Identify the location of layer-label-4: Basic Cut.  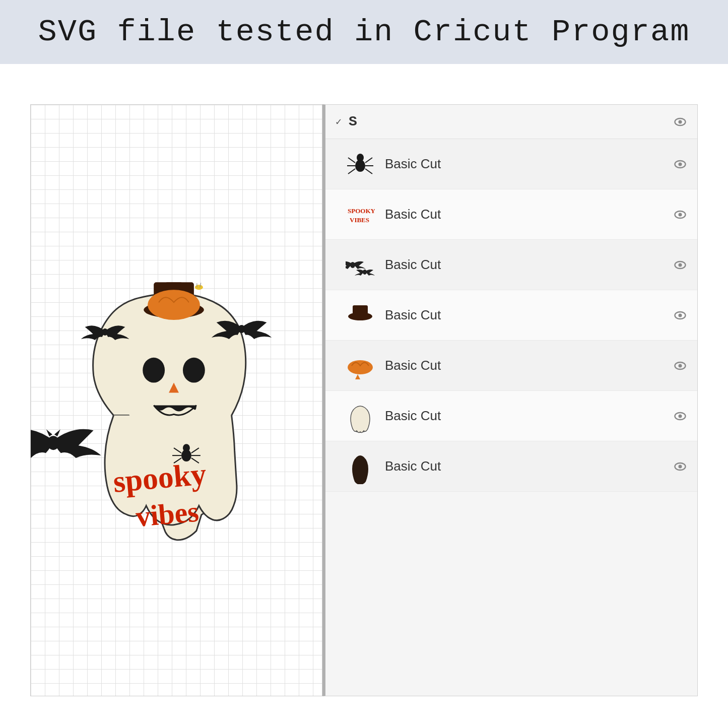
(524, 315).